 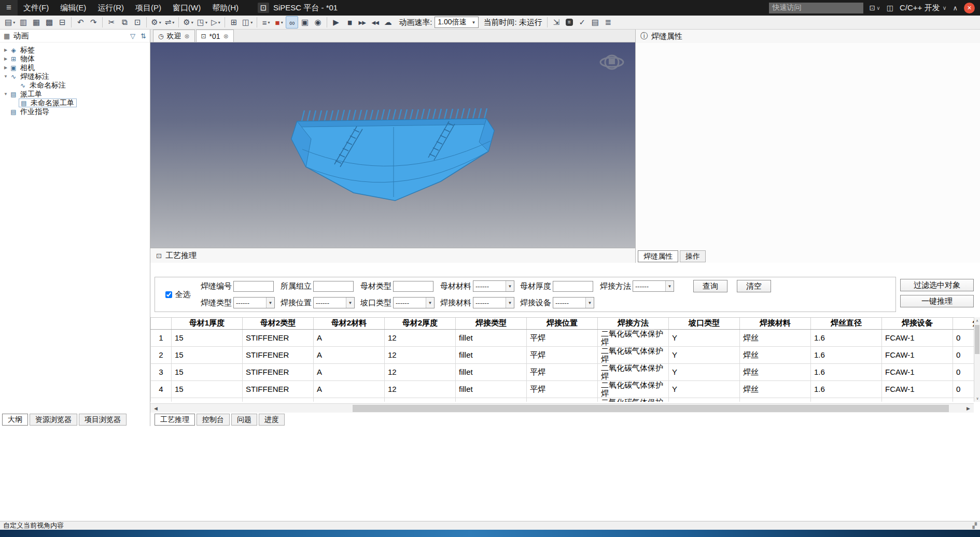 What do you see at coordinates (93, 22) in the screenshot?
I see `redo-button: ↷` at bounding box center [93, 22].